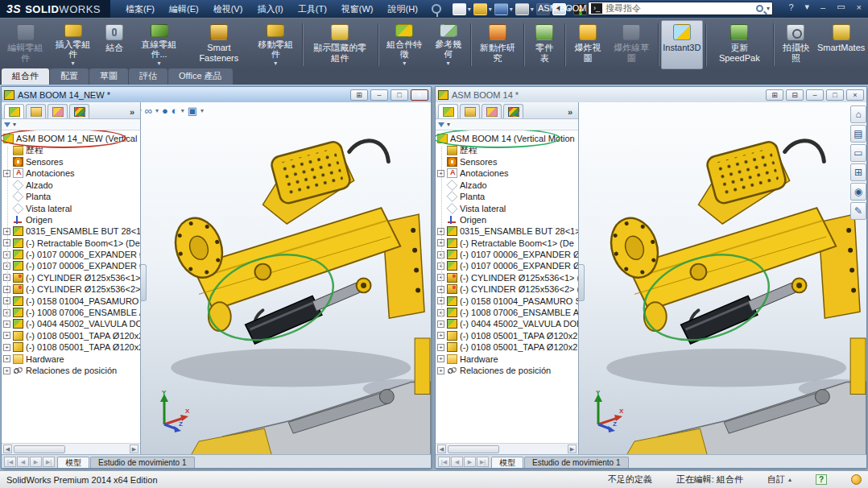 The width and height of the screenshot is (868, 488). What do you see at coordinates (791, 7) in the screenshot?
I see `help-button: ?` at bounding box center [791, 7].